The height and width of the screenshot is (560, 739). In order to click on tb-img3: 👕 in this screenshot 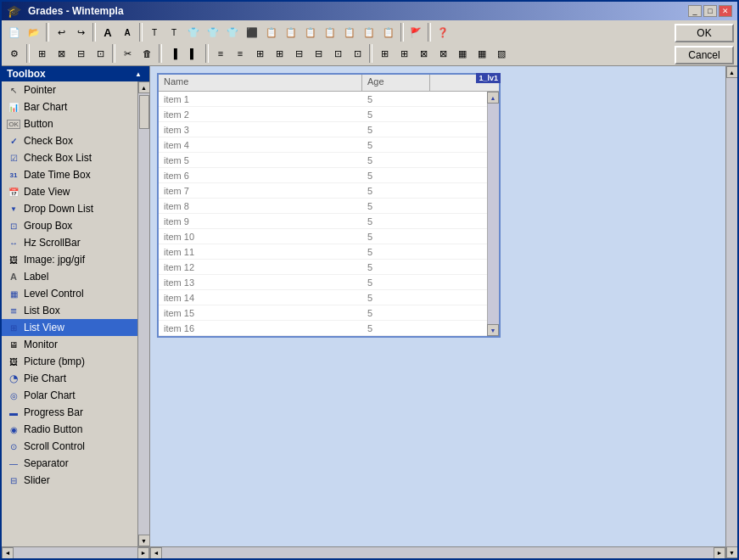, I will do `click(193, 32)`.